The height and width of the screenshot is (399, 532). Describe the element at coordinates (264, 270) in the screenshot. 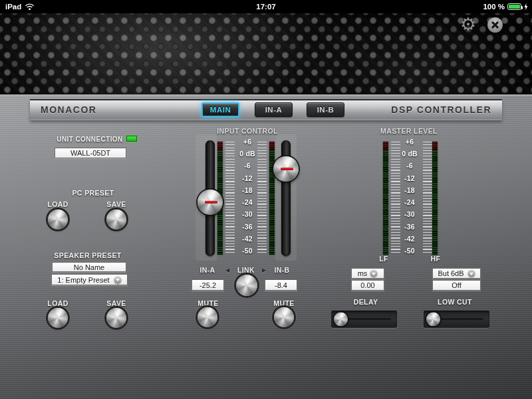

I see `link-arrow-right-icon: ▶` at that location.